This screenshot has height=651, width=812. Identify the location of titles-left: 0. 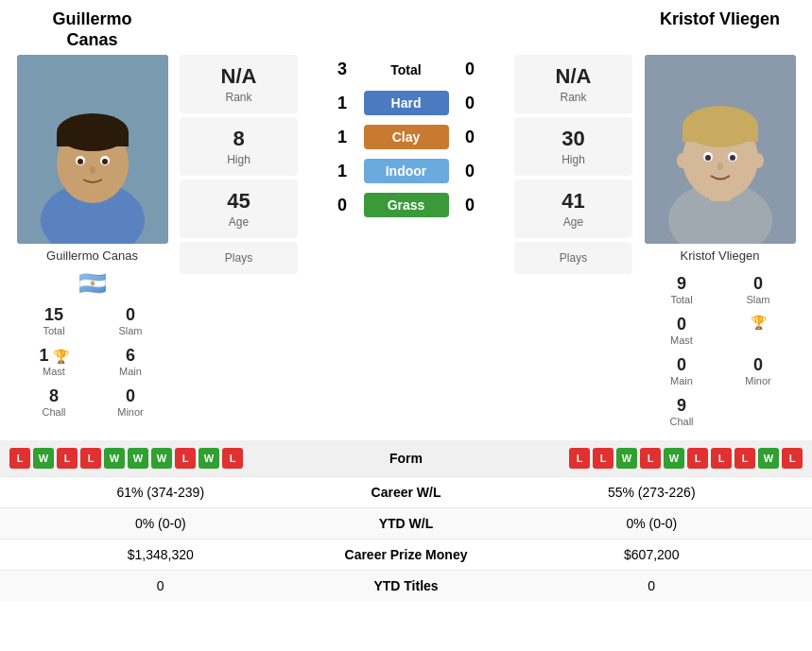
(161, 586).